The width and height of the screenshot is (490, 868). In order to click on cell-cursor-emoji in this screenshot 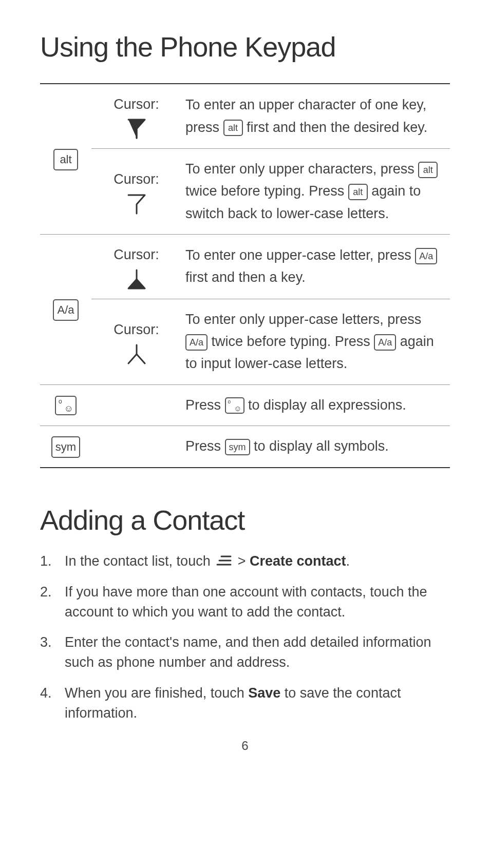, I will do `click(137, 405)`.